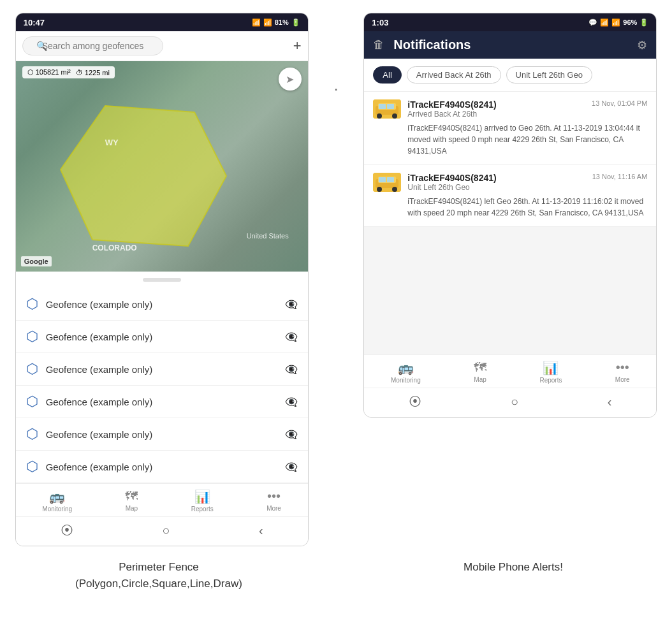 Image resolution: width=672 pixels, height=633 pixels. I want to click on device-name-2: iTrackEF4940S(8241), so click(496, 178).